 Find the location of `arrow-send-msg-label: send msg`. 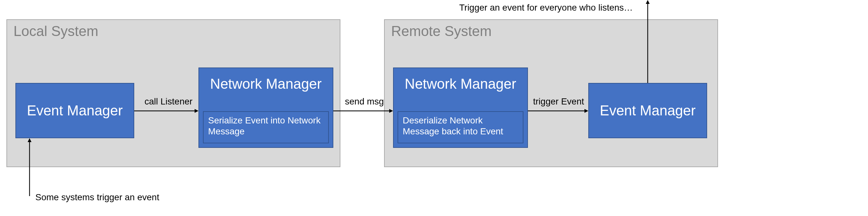

arrow-send-msg-label: send msg is located at coordinates (365, 102).